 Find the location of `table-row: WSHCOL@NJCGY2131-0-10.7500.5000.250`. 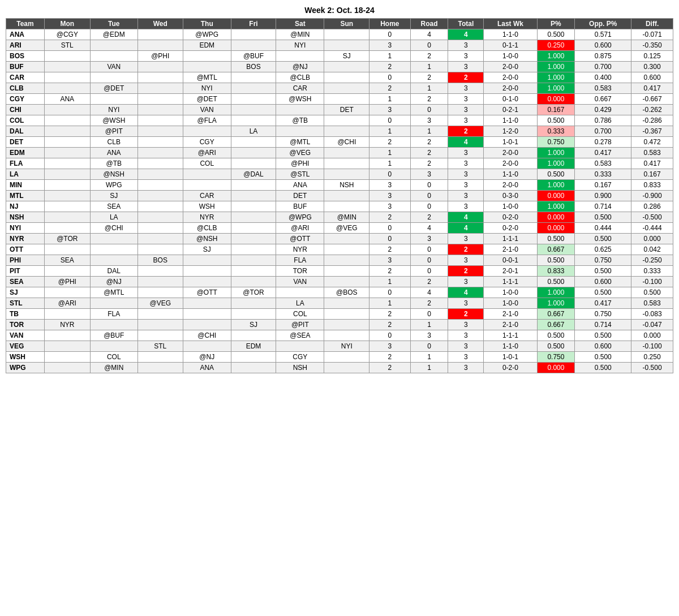

table-row: WSHCOL@NJCGY2131-0-10.7500.5000.250 is located at coordinates (340, 357).